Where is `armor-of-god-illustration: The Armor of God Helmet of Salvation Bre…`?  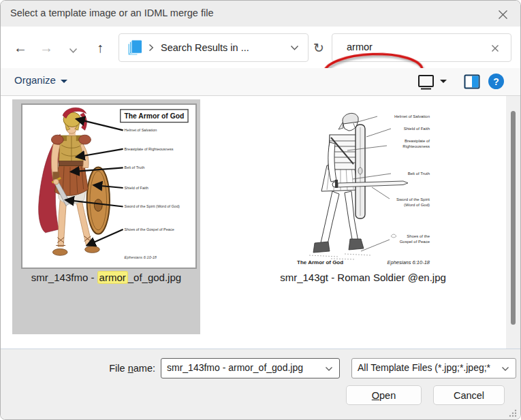
armor-of-god-illustration: The Armor of God Helmet of Salvation Bre… is located at coordinates (109, 187).